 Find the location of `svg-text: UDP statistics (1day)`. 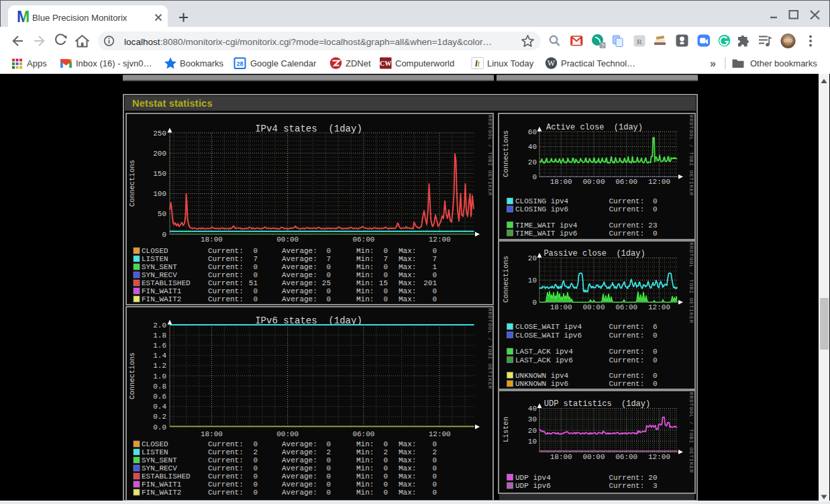

svg-text: UDP statistics (1day) is located at coordinates (597, 404).